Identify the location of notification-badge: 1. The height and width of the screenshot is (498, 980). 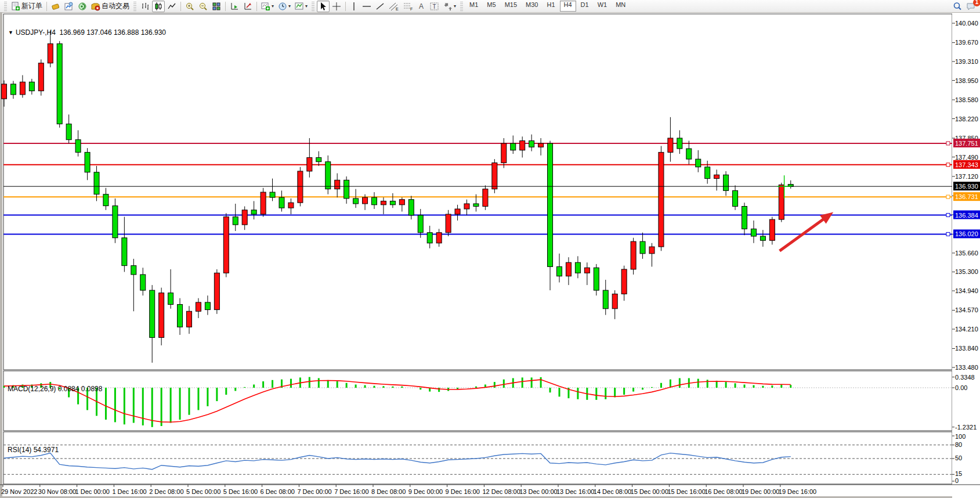
(977, 3).